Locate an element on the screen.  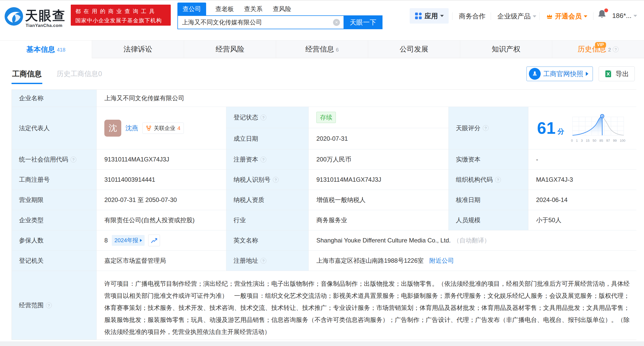
clear-search-icon: × is located at coordinates (336, 23).